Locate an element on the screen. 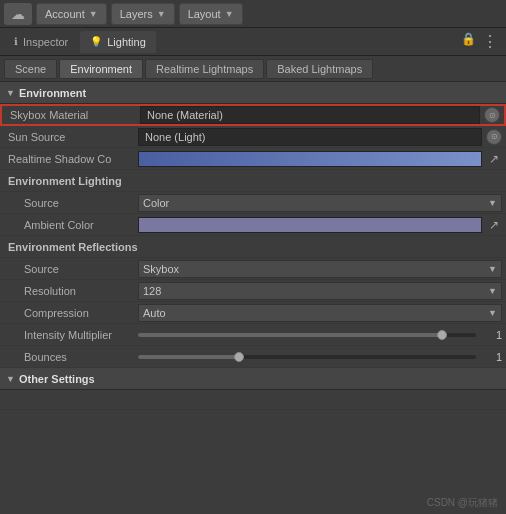 The width and height of the screenshot is (506, 514). intensity-value-container: 1 is located at coordinates (320, 335).